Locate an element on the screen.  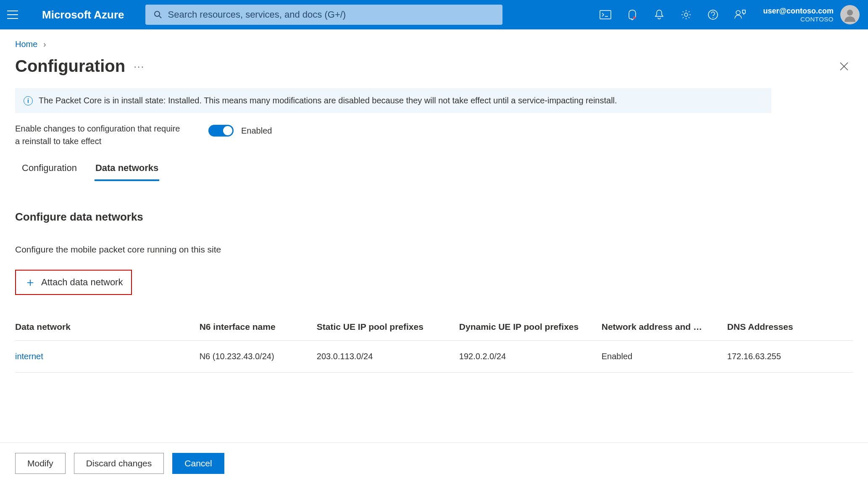
avatar is located at coordinates (850, 15).